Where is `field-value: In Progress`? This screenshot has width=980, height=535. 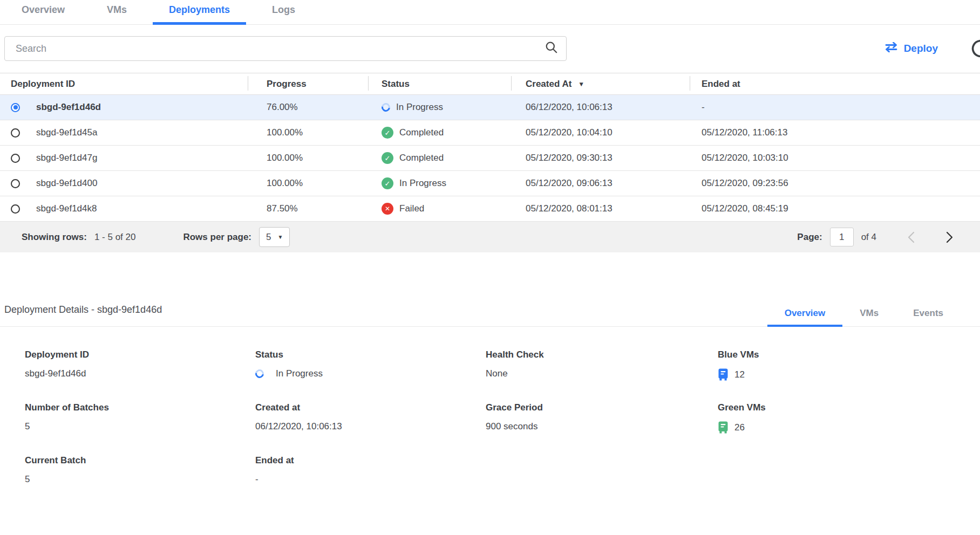 field-value: In Progress is located at coordinates (299, 374).